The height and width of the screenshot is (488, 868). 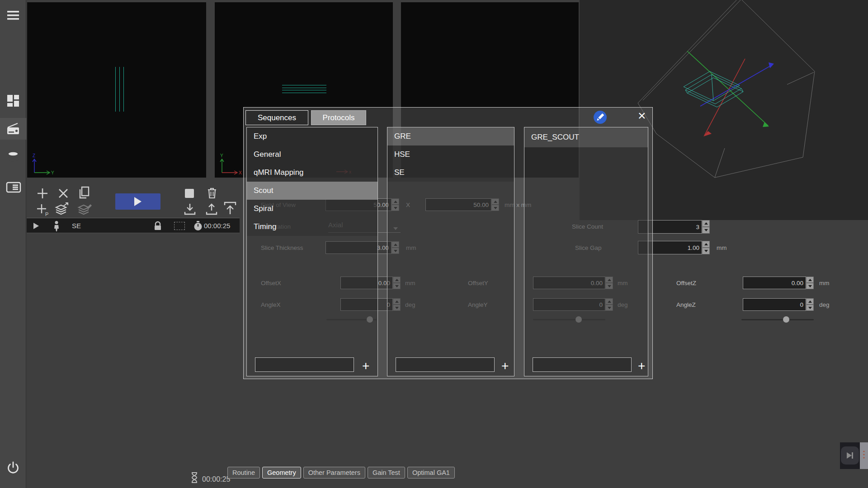 What do you see at coordinates (47, 214) in the screenshot?
I see `svg-text: P` at bounding box center [47, 214].